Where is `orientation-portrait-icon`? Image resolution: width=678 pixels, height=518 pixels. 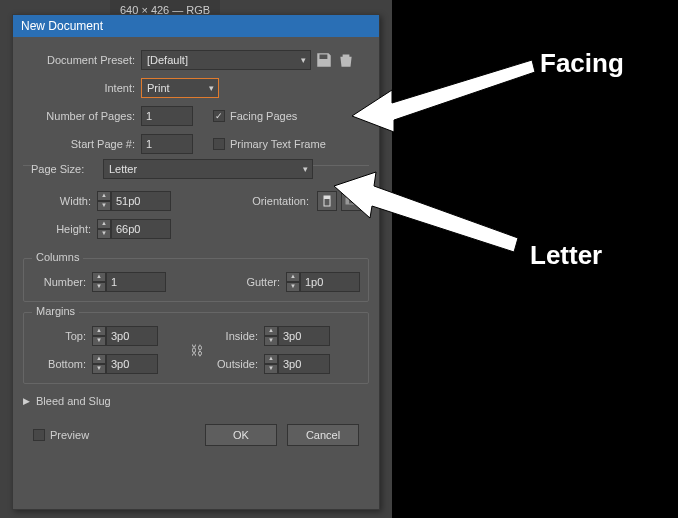 orientation-portrait-icon is located at coordinates (327, 201).